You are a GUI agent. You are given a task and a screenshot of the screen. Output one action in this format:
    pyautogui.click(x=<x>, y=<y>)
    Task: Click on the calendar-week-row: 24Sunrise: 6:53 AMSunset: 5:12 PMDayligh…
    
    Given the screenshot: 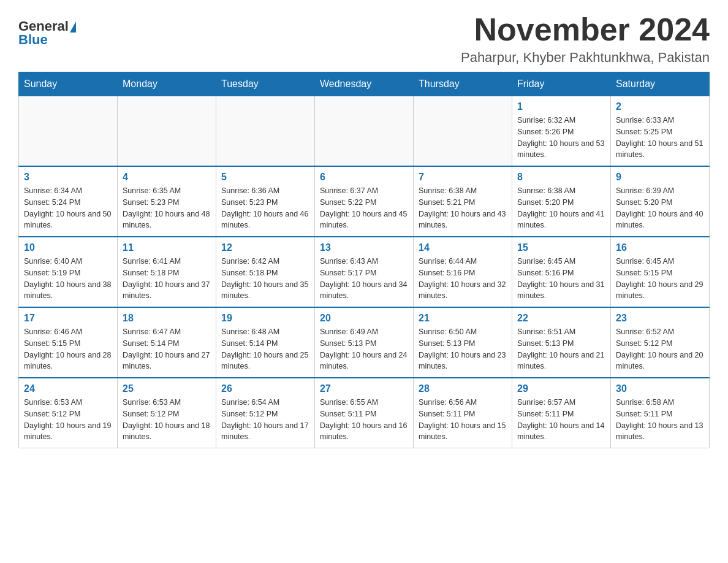 What is the action you would take?
    pyautogui.click(x=364, y=413)
    